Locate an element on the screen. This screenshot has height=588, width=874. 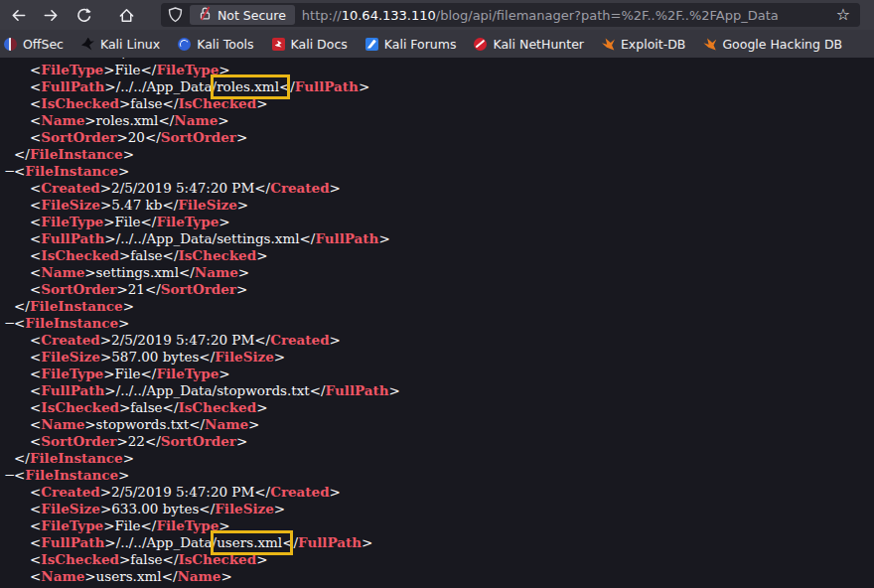
xml-value: roles.xml is located at coordinates (127, 120).